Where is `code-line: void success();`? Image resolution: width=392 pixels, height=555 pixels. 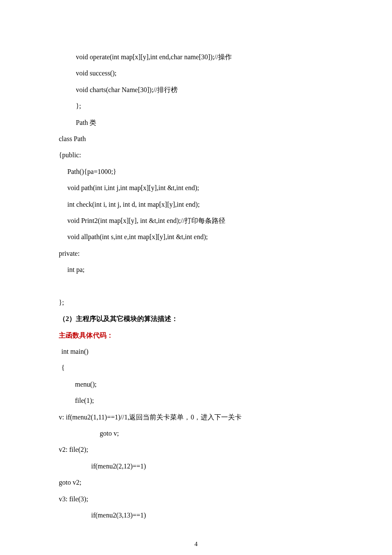
code-line: void success(); is located at coordinates (196, 73).